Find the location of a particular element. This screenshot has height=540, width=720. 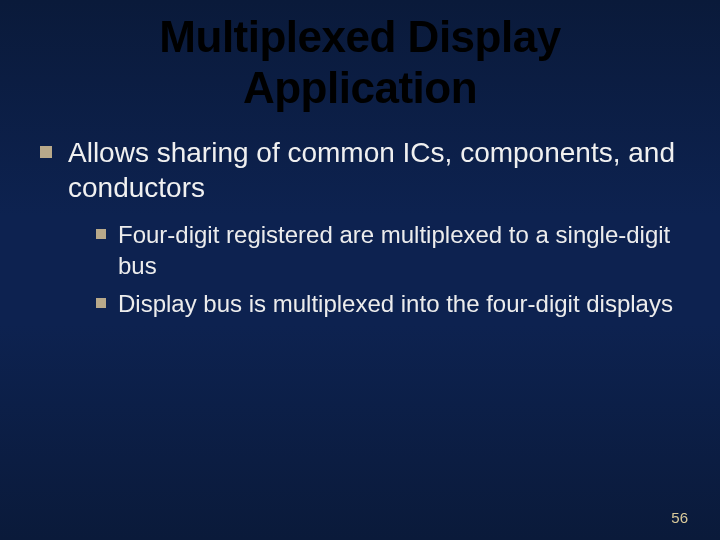

bullet-text: Display bus is multiplexed into the four… is located at coordinates (396, 304).